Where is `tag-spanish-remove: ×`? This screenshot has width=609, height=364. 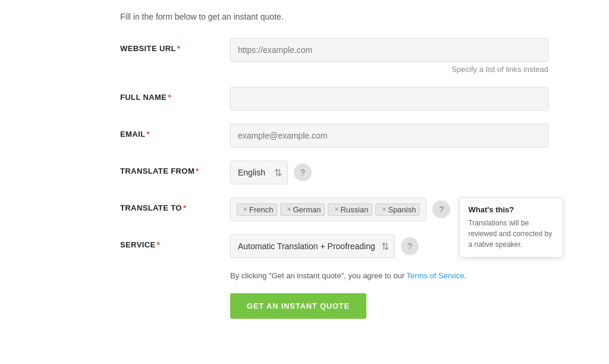 tag-spanish-remove: × is located at coordinates (384, 209).